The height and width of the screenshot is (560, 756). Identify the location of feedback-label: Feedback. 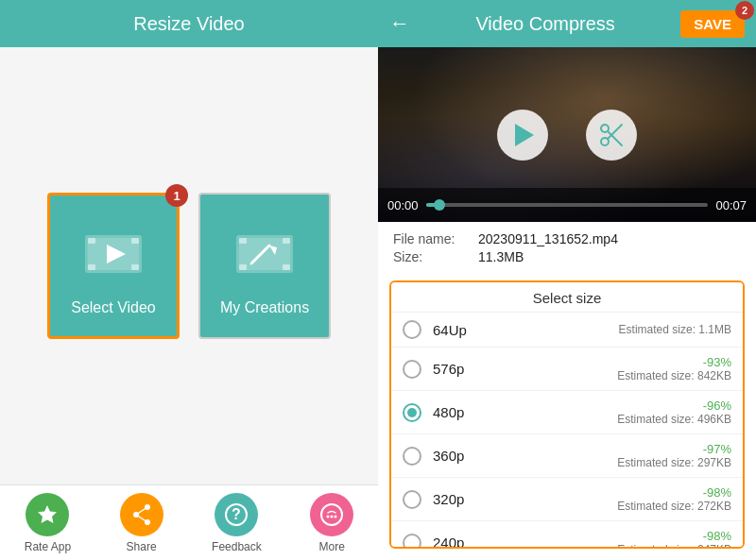
(236, 547).